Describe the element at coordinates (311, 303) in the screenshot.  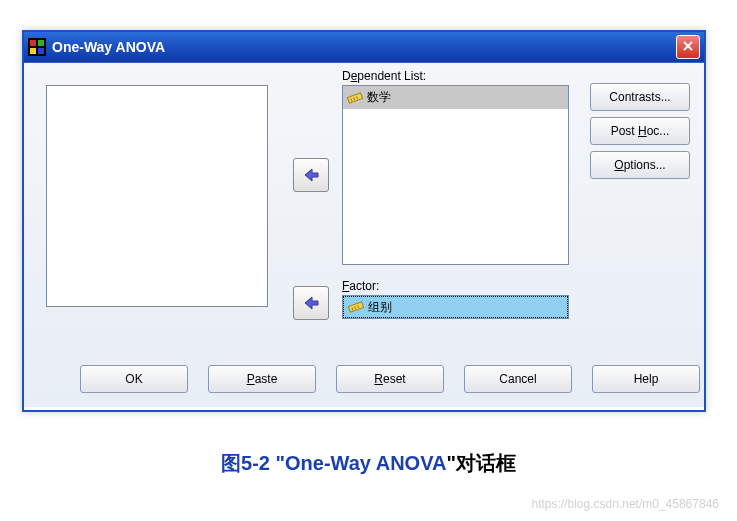
I see `move-to-factor-button` at that location.